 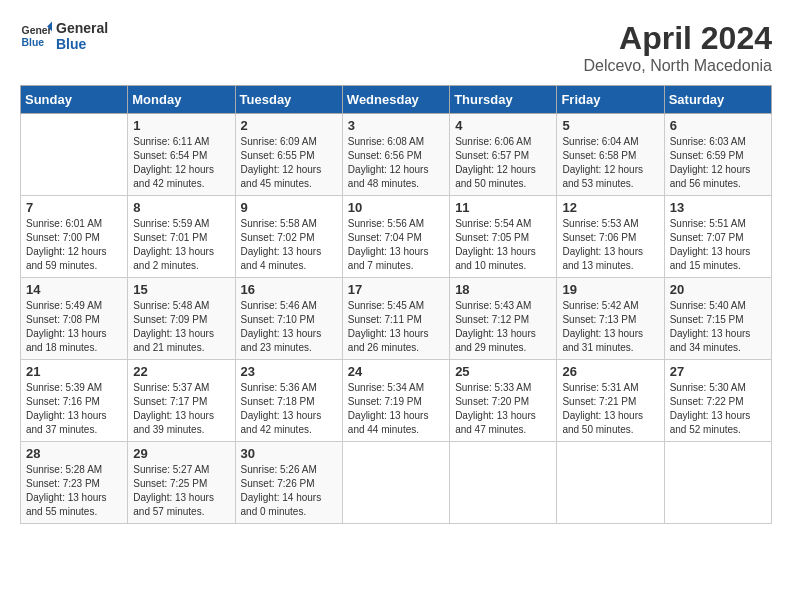 I want to click on calendar-header-row: SundayMondayTuesdayWednesdayThursdayFrid…, so click(x=396, y=100).